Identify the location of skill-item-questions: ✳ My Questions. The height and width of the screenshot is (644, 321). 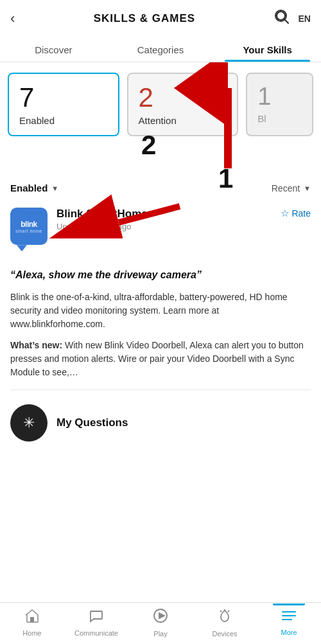
(160, 423).